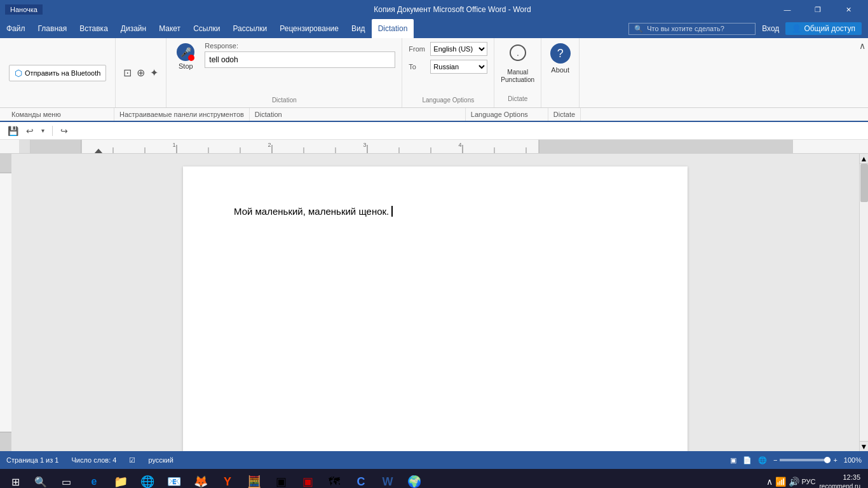  I want to click on ribbon-labels-row: Команды меню Настраиваемые панели инстру…, so click(434, 115).